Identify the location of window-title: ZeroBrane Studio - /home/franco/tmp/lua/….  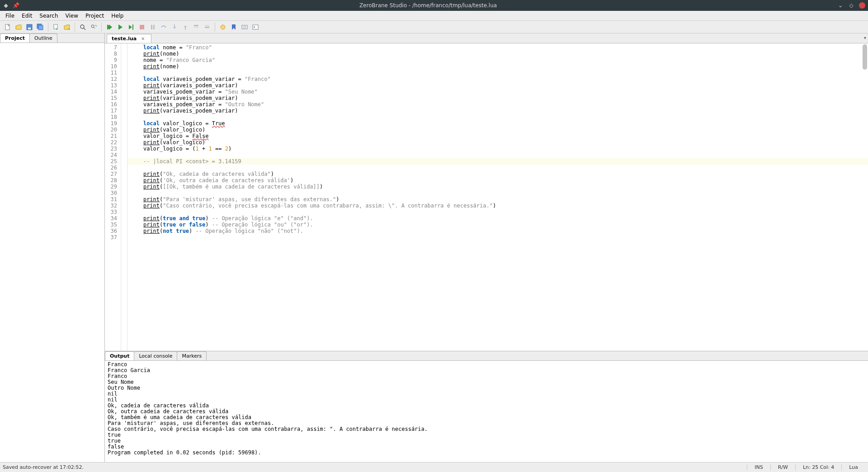
(428, 5).